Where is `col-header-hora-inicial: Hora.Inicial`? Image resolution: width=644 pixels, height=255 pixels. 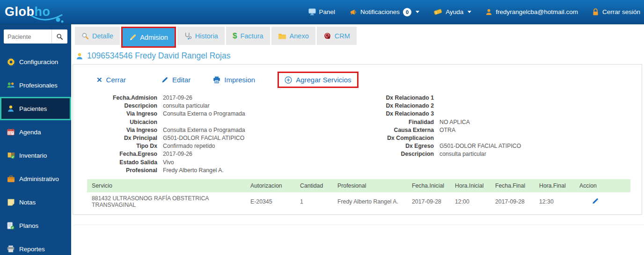
col-header-hora-inicial: Hora.Inicial is located at coordinates (475, 186).